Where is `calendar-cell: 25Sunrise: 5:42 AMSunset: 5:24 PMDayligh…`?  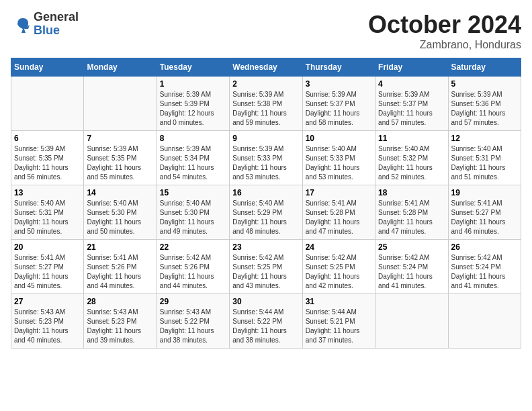 calendar-cell: 25Sunrise: 5:42 AMSunset: 5:24 PMDayligh… is located at coordinates (412, 267).